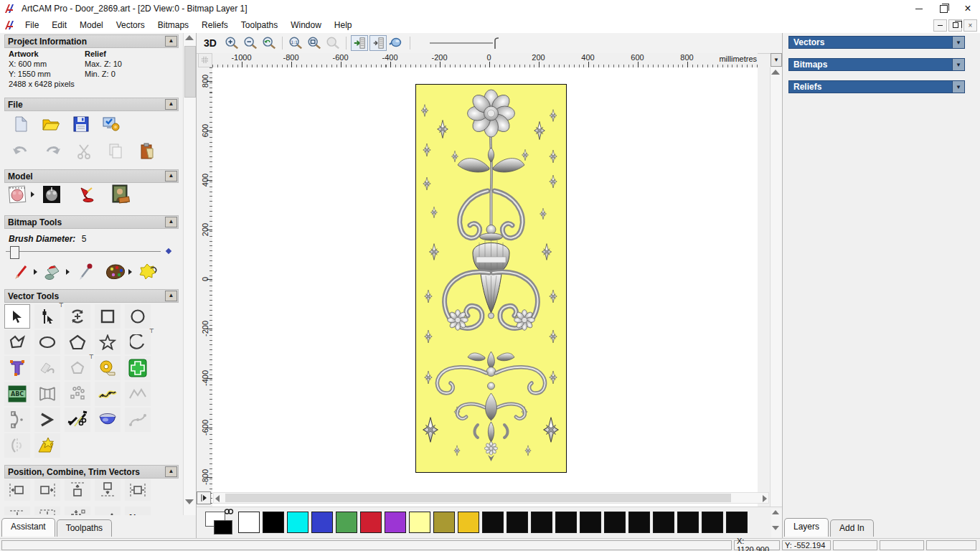 The height and width of the screenshot is (551, 980). What do you see at coordinates (210, 43) in the screenshot?
I see `toggle-3d-view-button: 3D` at bounding box center [210, 43].